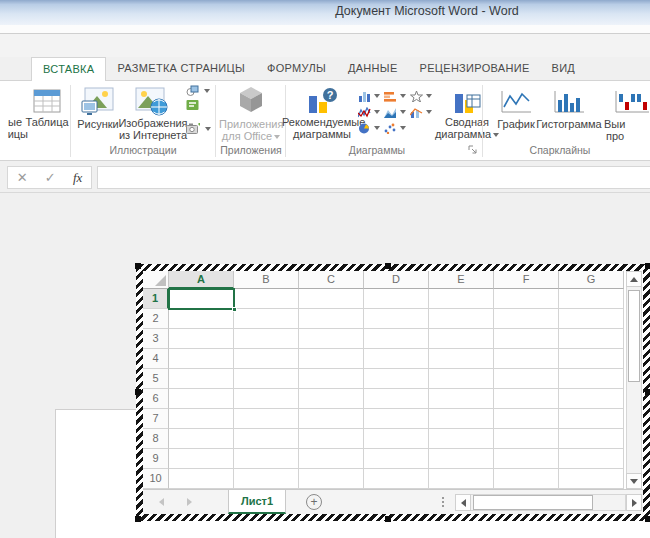 The height and width of the screenshot is (538, 650). Describe the element at coordinates (592, 419) in the screenshot. I see `cell-G7` at that location.